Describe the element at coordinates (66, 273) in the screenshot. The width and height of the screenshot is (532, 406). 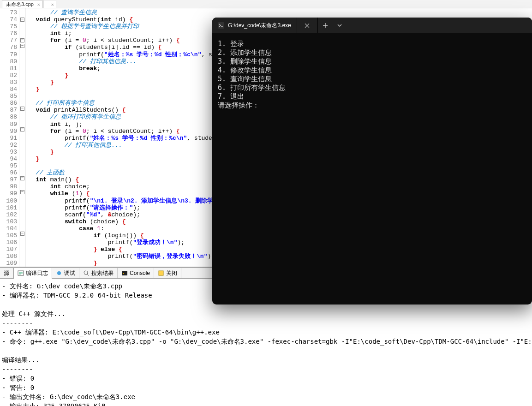
I see `tab-debug: 调试` at that location.